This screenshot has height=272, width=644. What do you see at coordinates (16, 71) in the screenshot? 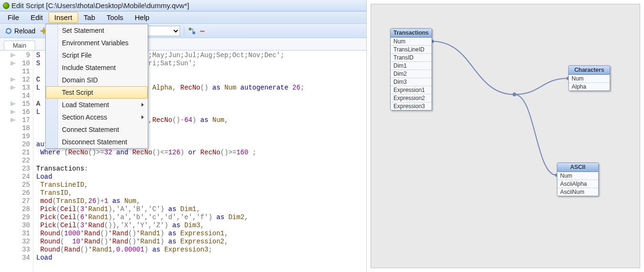
I see `line-number: 11` at bounding box center [16, 71].